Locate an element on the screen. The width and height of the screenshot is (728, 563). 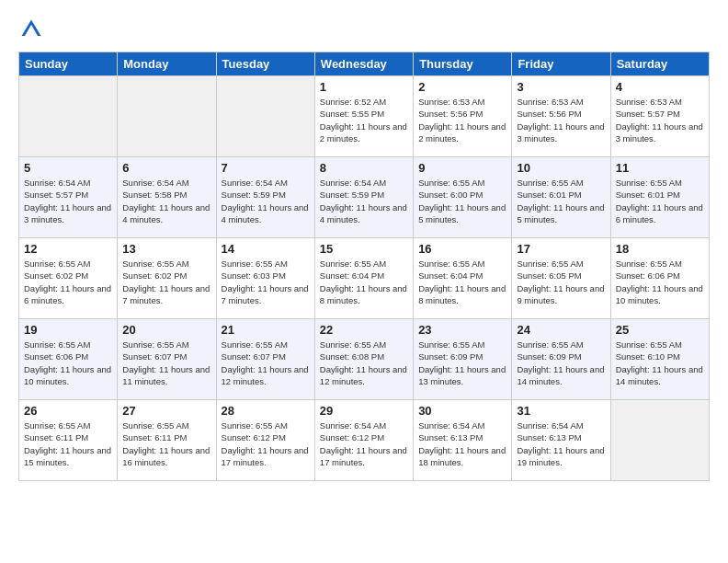
calendar-cell: 26Sunrise: 6:55 AM Sunset: 6:11 PM Dayli… is located at coordinates (68, 441).